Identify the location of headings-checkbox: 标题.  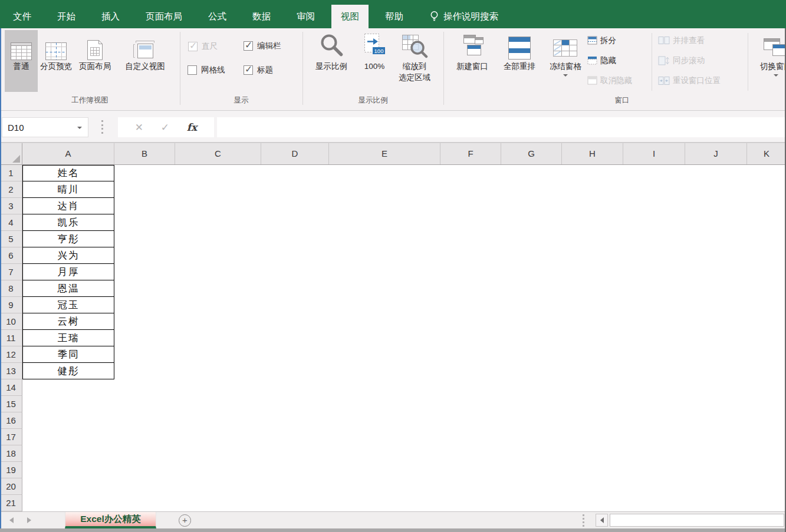
(258, 70).